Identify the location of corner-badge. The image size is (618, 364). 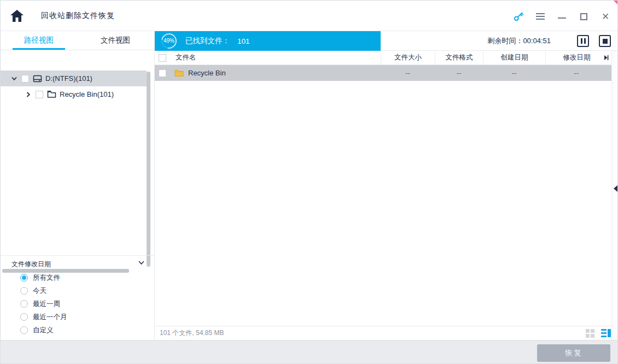
(616, 3).